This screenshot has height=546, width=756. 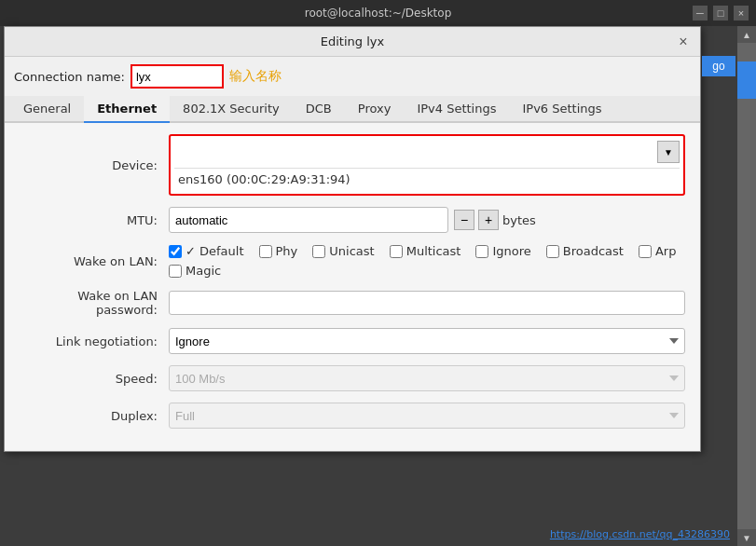 What do you see at coordinates (175, 252) in the screenshot?
I see `wake-default-checkbox` at bounding box center [175, 252].